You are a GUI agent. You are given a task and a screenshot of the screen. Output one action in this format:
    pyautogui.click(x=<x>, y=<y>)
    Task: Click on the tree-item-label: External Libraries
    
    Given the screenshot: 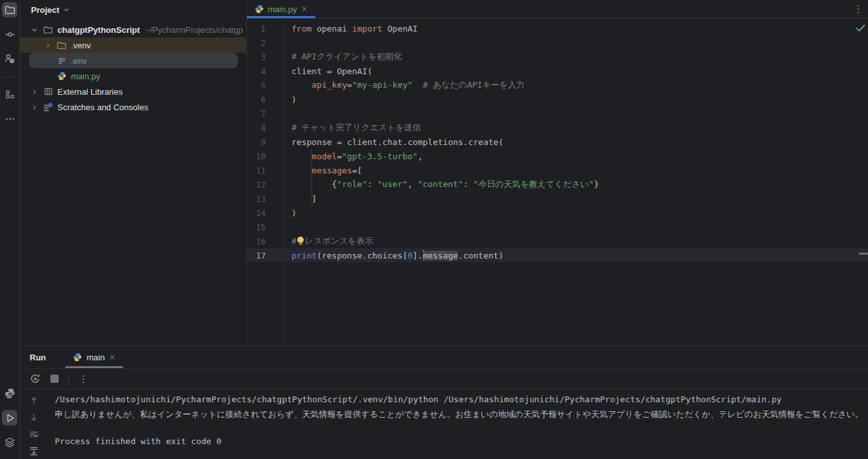 What is the action you would take?
    pyautogui.click(x=90, y=92)
    